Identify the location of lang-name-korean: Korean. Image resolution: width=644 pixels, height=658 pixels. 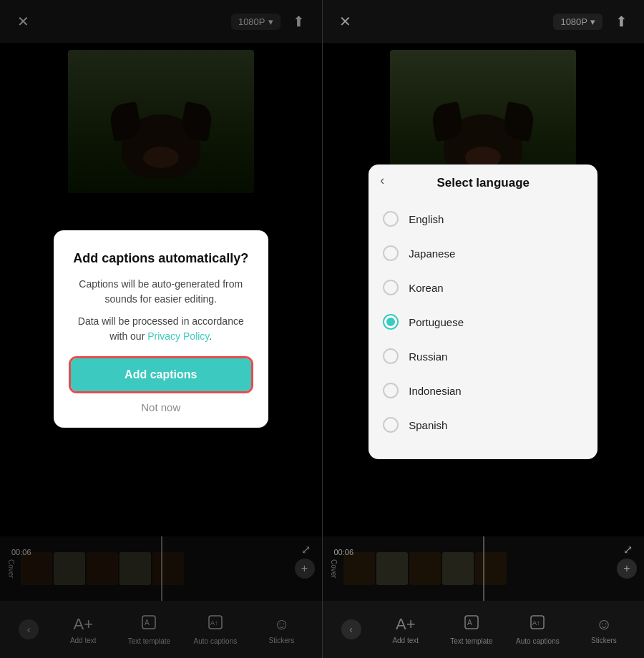
(426, 288).